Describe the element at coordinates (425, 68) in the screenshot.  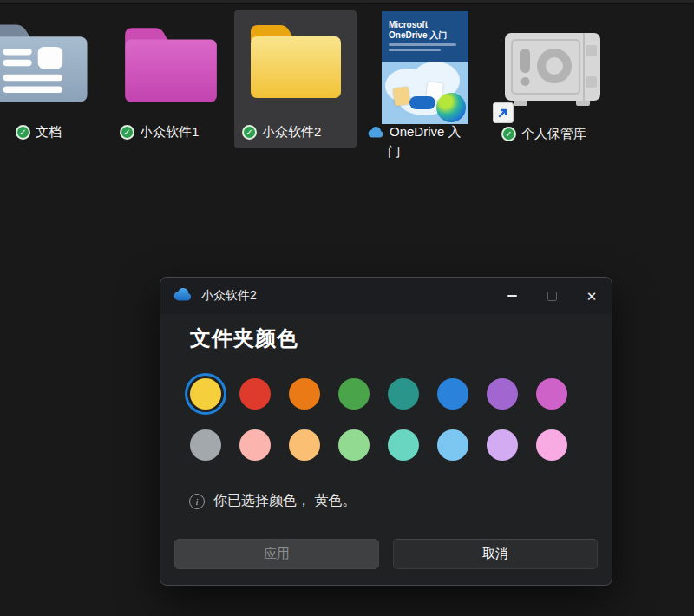
I see `onedrive-doc-thumbnail: Microsoft OneDrive 入门` at that location.